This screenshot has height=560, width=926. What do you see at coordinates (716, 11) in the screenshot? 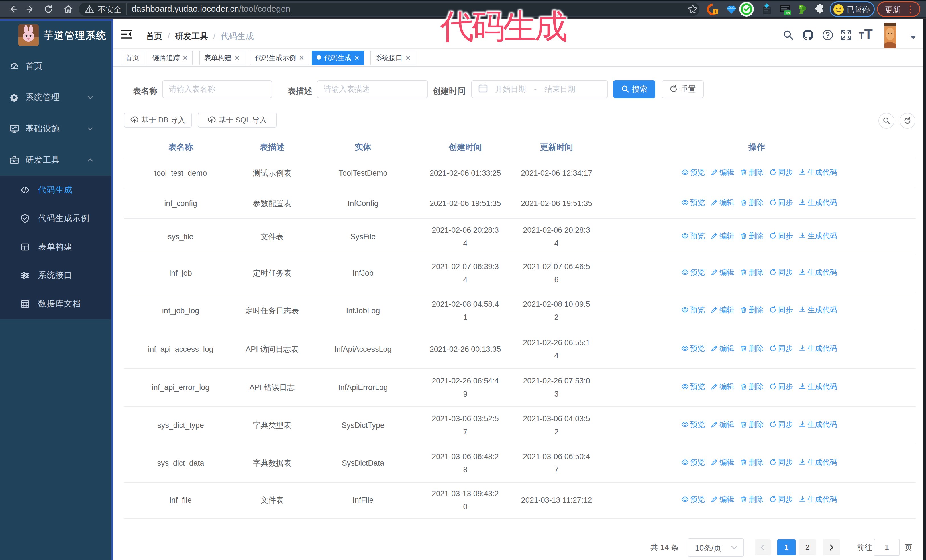
I see `svg-text: 1` at bounding box center [716, 11].